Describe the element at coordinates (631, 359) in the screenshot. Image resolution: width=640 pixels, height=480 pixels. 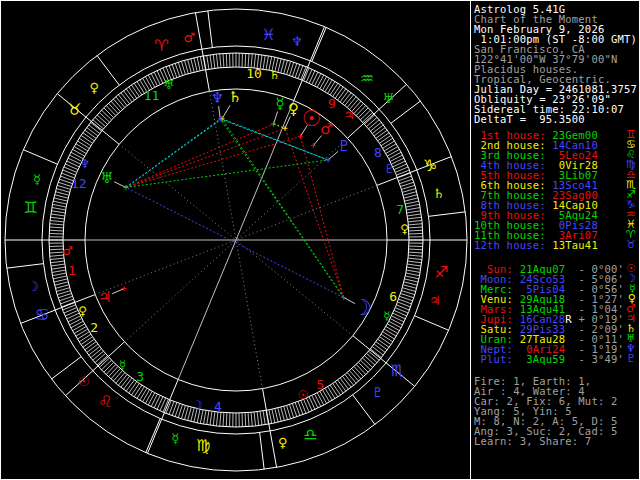
I see `planet-icon: ♇` at that location.